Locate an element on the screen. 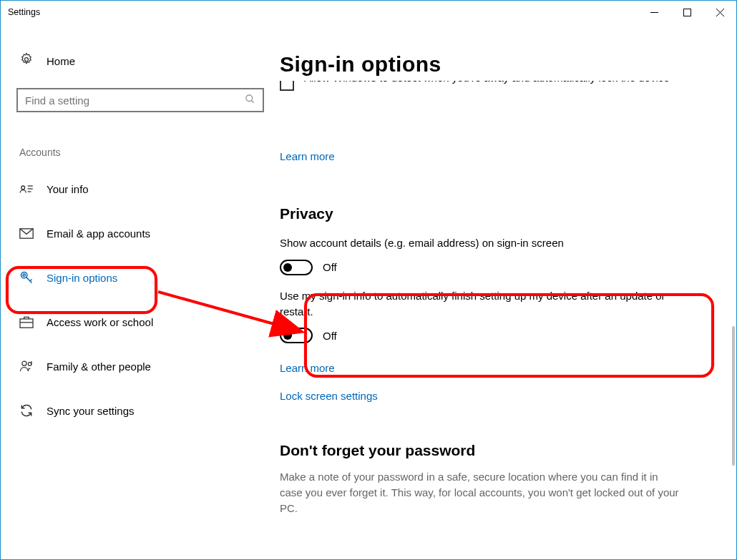  close-icon is located at coordinates (720, 13).